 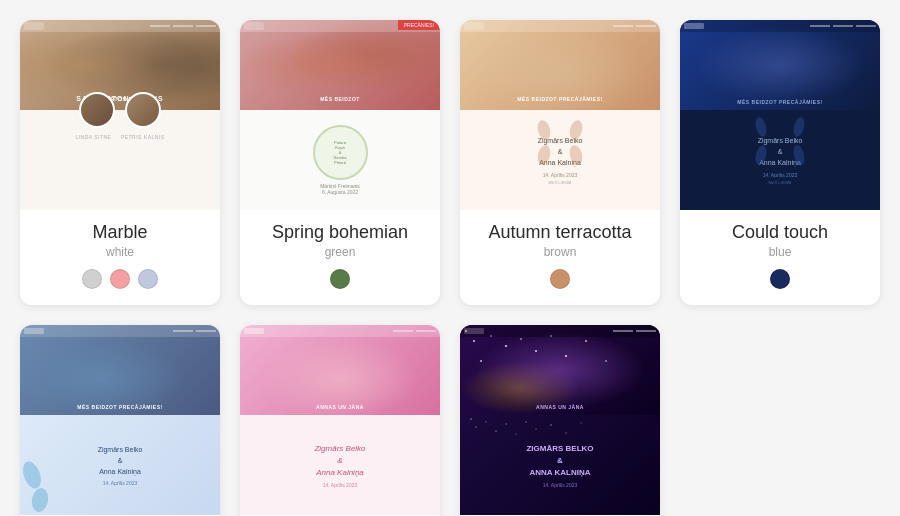 What do you see at coordinates (560, 279) in the screenshot?
I see `color-swatches-autumn` at bounding box center [560, 279].